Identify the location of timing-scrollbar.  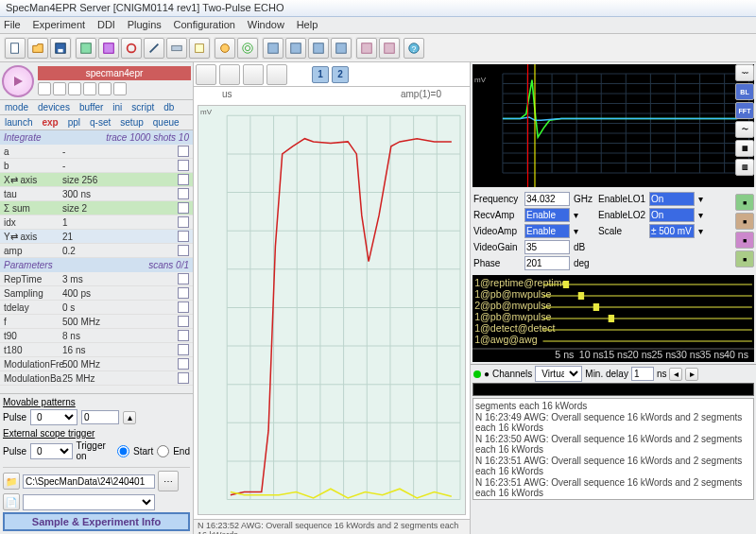
(613, 389).